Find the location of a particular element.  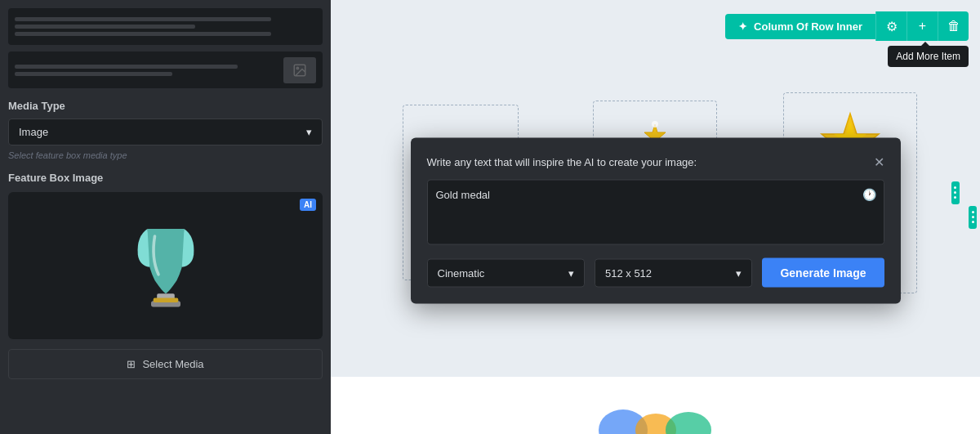

style-dropdown: Cinematic ▾ is located at coordinates (506, 273).